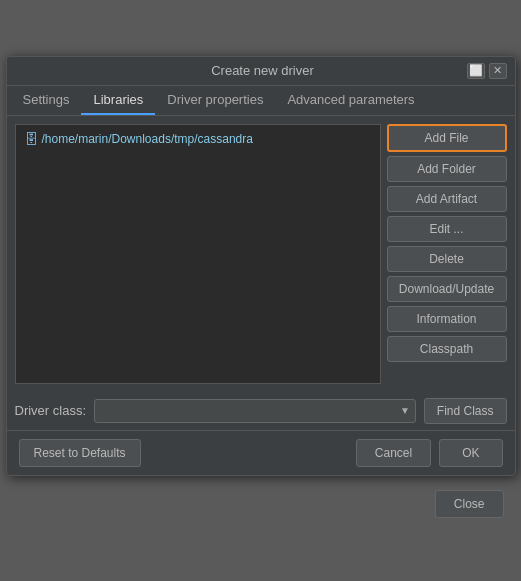 The width and height of the screenshot is (521, 581). What do you see at coordinates (184, 453) in the screenshot?
I see `bottom-left: Reset to Defaults` at bounding box center [184, 453].